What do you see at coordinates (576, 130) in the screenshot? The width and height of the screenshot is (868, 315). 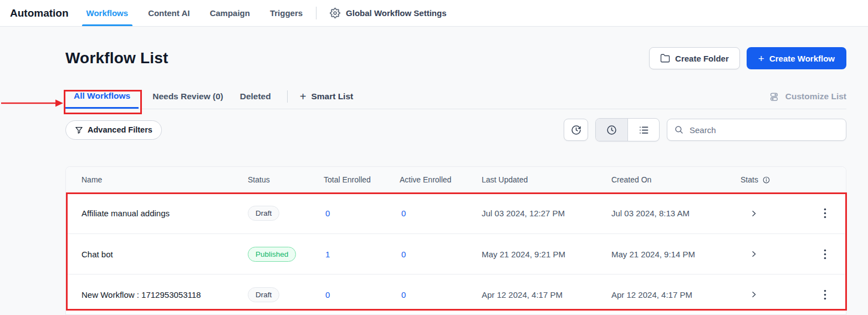 I see `clock-history-icon` at bounding box center [576, 130].